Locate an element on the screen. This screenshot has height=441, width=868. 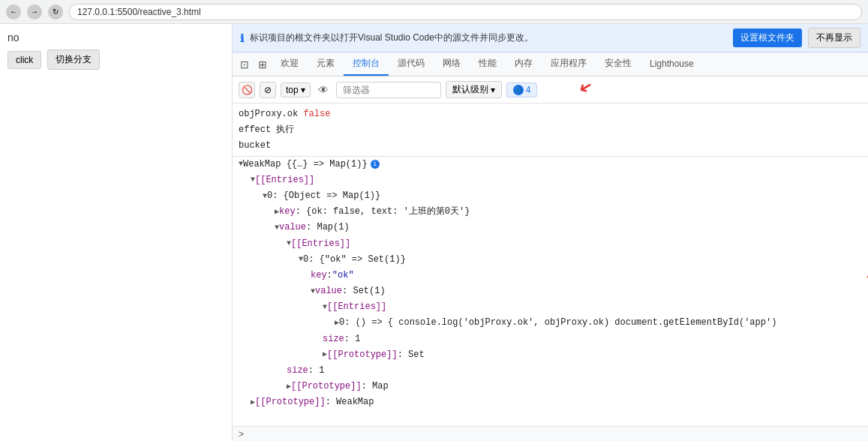
badge-button: 🔵 4 is located at coordinates (522, 90).